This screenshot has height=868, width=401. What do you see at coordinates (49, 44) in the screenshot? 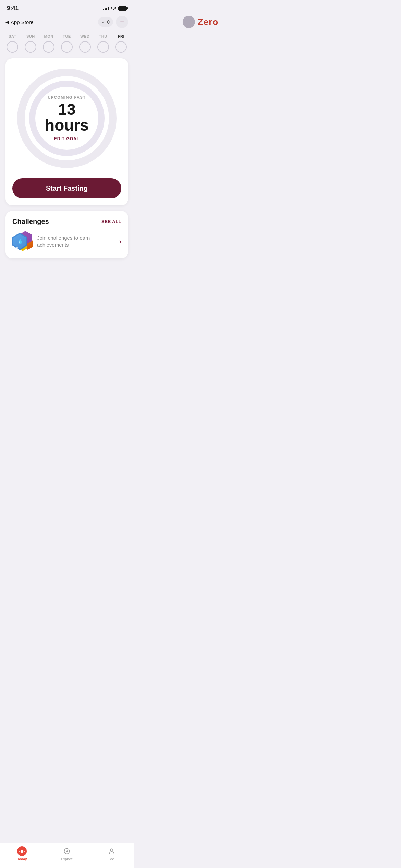
I see `day-mon: MON` at bounding box center [49, 44].